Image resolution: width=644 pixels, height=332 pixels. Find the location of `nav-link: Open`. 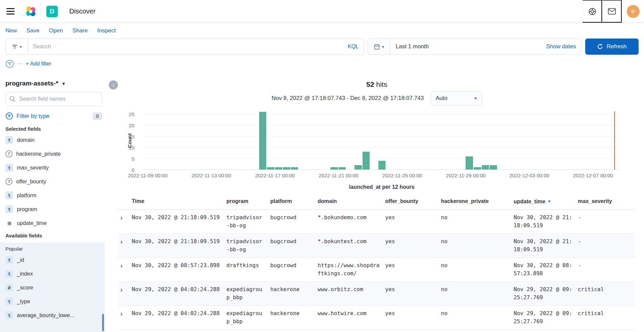

nav-link: Open is located at coordinates (56, 31).